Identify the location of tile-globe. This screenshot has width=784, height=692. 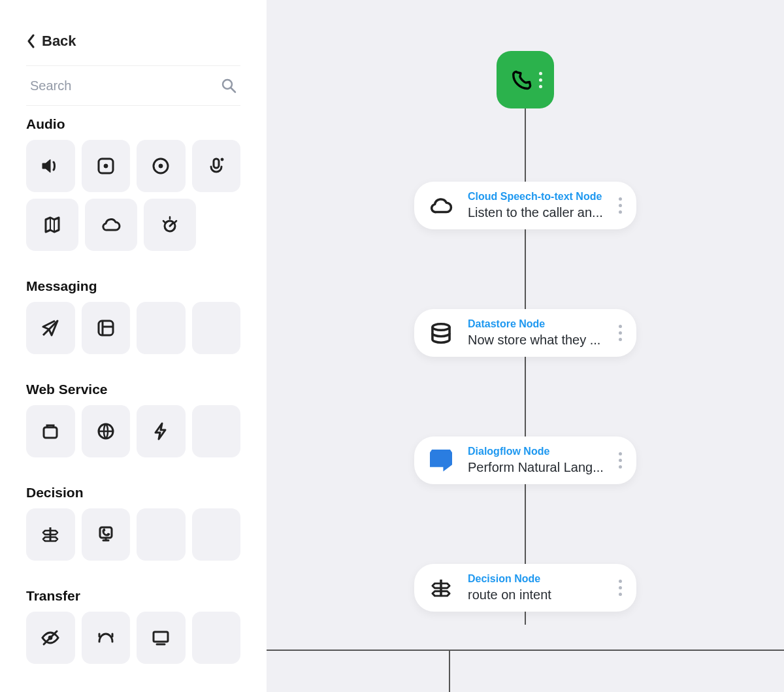
(106, 431).